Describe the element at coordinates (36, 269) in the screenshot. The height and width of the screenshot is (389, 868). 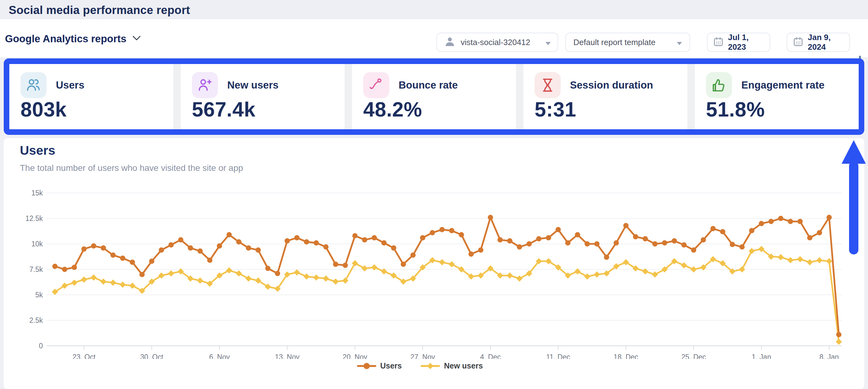
I see `svg-text: 7.5k` at that location.